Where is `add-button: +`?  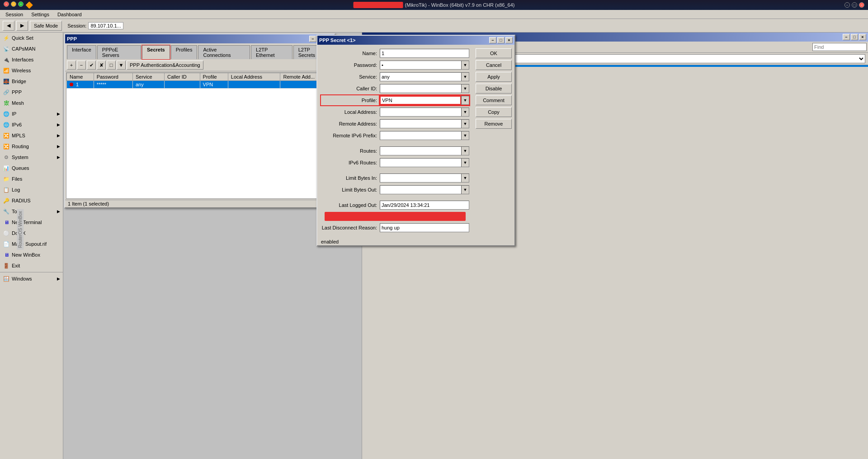 add-button: + is located at coordinates (71, 65).